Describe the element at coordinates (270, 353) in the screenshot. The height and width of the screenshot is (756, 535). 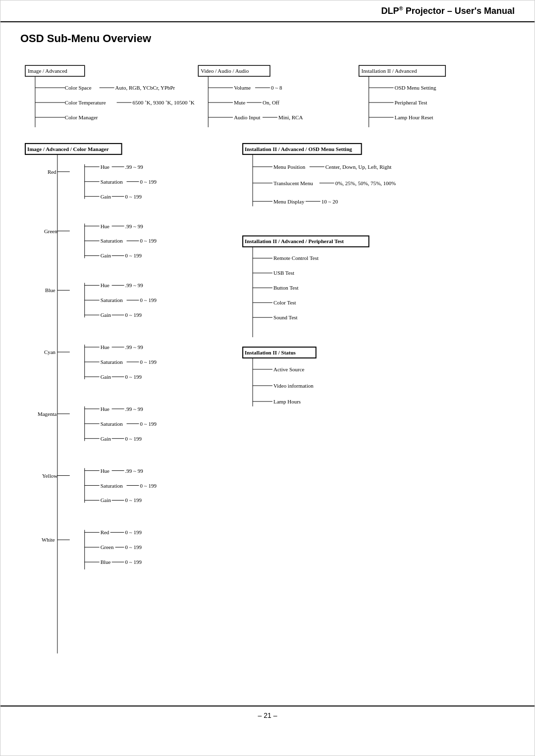
I see `svg-text: Installation II / Status` at that location.